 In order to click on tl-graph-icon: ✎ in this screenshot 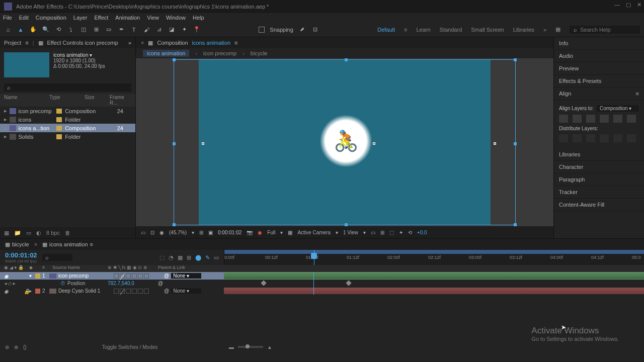, I will do `click(207, 257)`.